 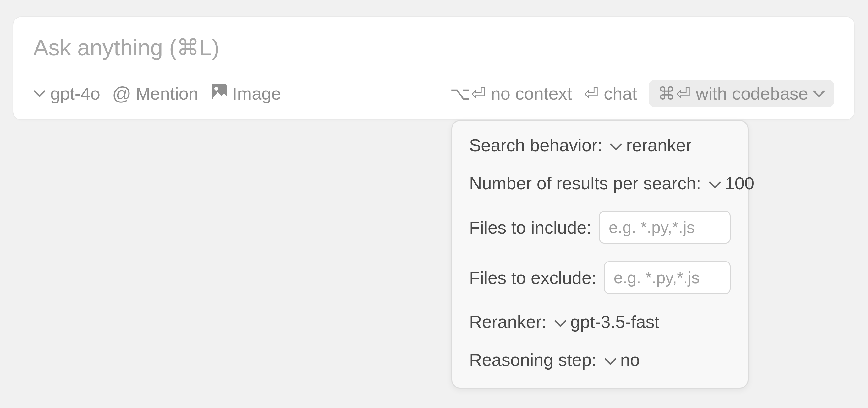 I want to click on files-include-row: Files to include:, so click(x=600, y=227).